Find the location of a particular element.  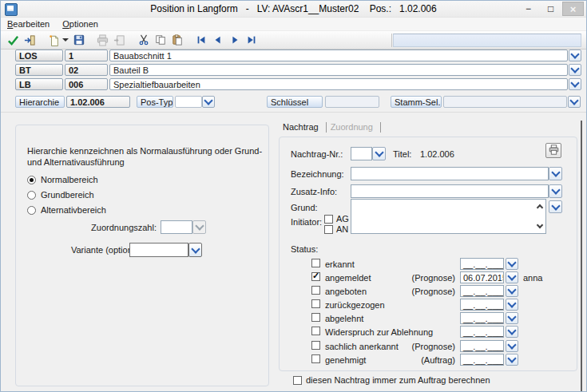

titel-value: 1.02.006 is located at coordinates (438, 154).